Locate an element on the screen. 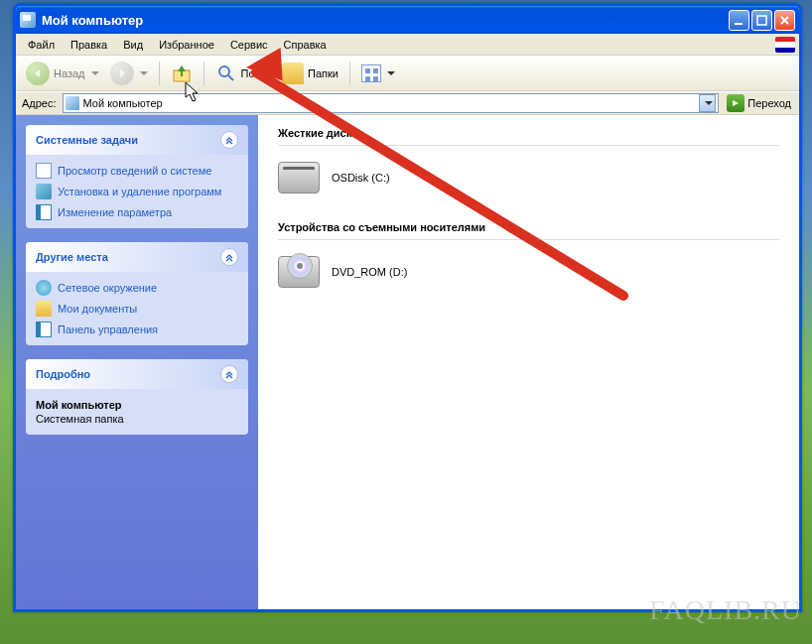 The image size is (812, 644). panel-title: Системные задачи is located at coordinates (87, 140).